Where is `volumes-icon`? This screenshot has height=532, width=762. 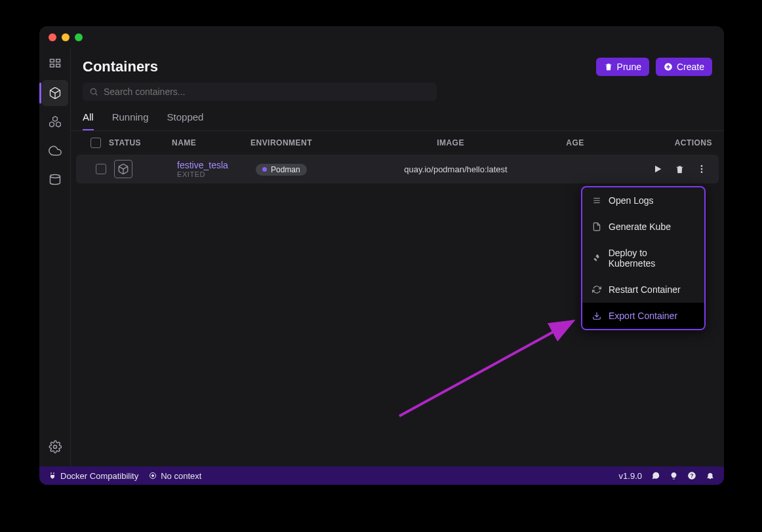 volumes-icon is located at coordinates (55, 180).